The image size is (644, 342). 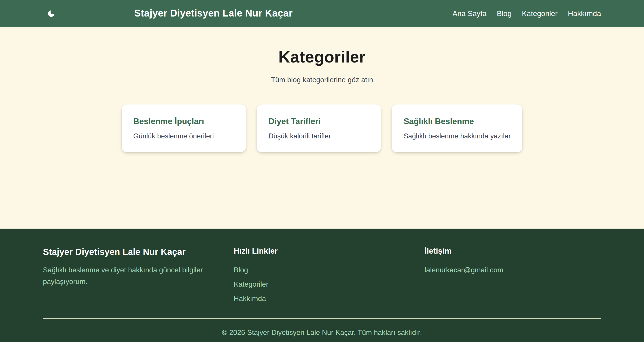 I want to click on category-card-title: Sağlıklı Beslenme, so click(x=457, y=121).